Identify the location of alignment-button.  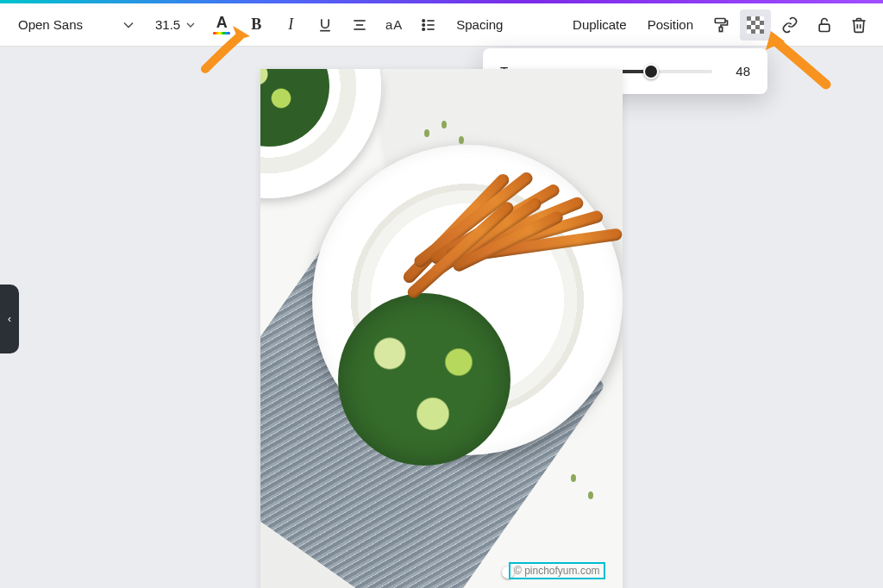
(360, 25).